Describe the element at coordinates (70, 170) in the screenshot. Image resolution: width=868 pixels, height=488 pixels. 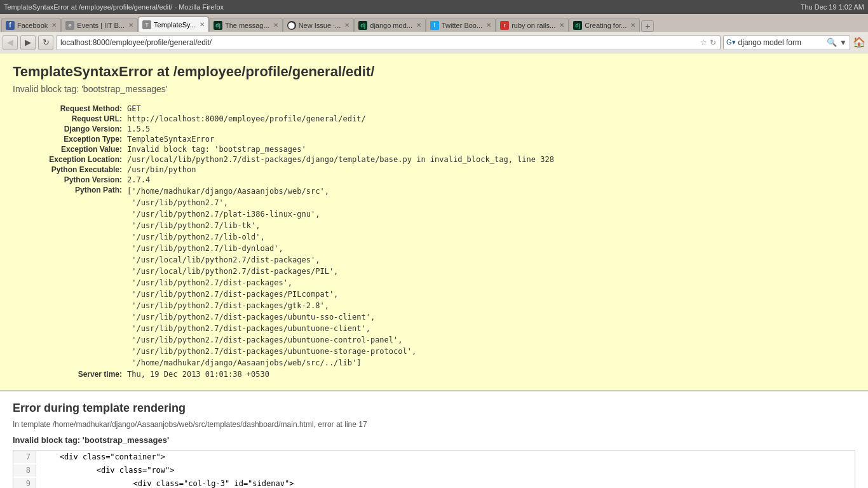
I see `python-executable-label: Python Executable:` at that location.